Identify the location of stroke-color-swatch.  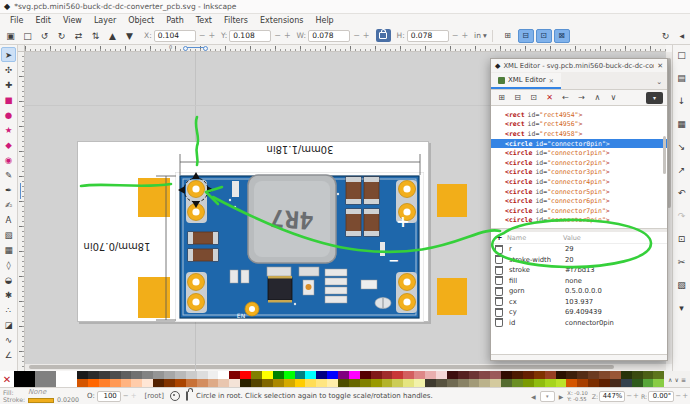
(41, 400).